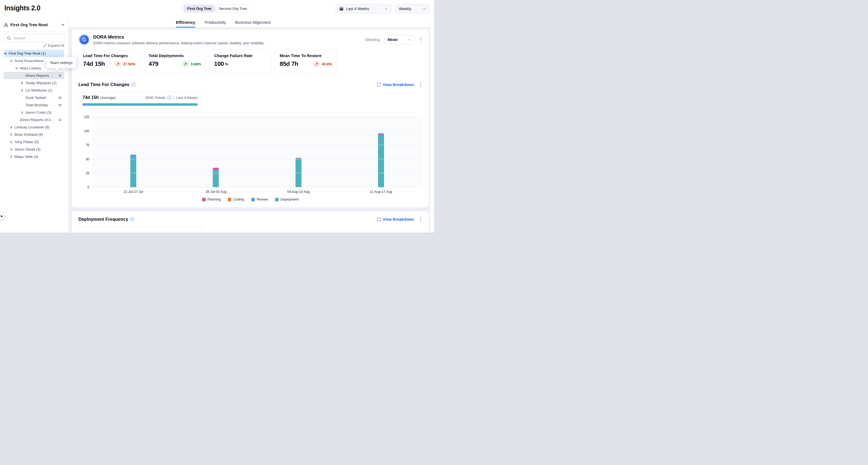  I want to click on y-tick-label: 100, so click(87, 131).